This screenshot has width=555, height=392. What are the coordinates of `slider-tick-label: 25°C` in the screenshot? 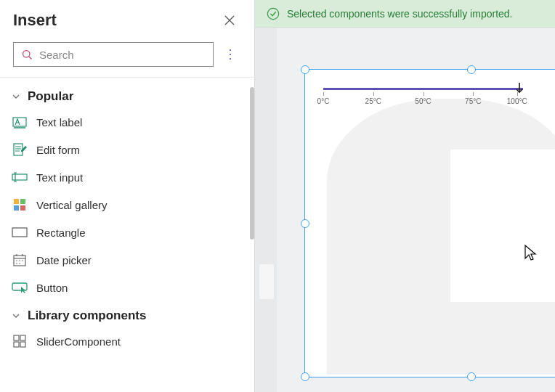 It's located at (373, 102).